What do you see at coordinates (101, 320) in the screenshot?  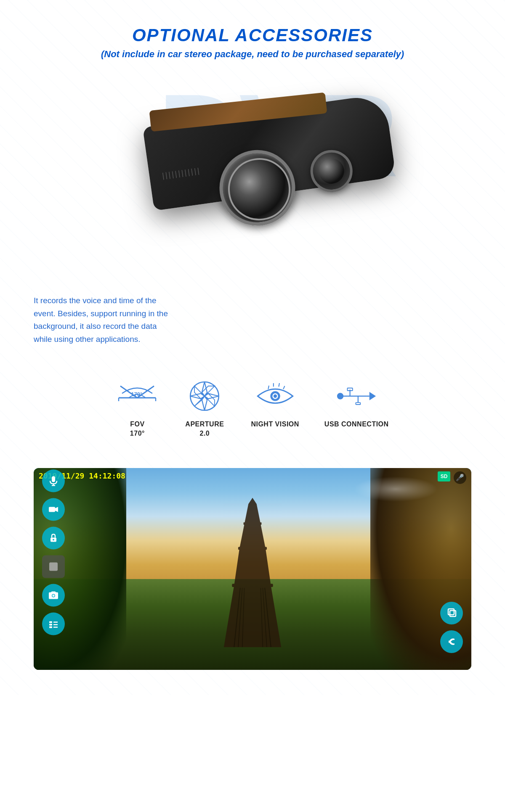 I see `dvr-description: It records the voice and time of the eve…` at bounding box center [101, 320].